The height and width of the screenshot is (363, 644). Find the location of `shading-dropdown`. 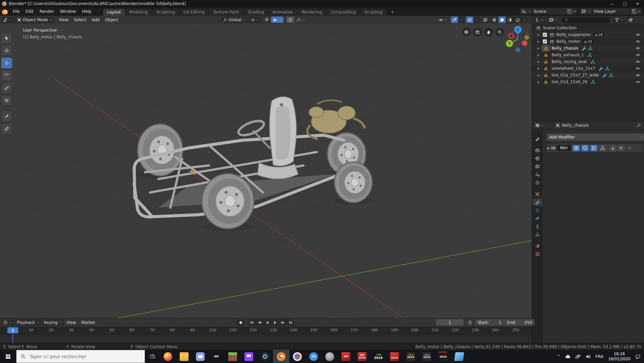

shading-dropdown is located at coordinates (525, 20).